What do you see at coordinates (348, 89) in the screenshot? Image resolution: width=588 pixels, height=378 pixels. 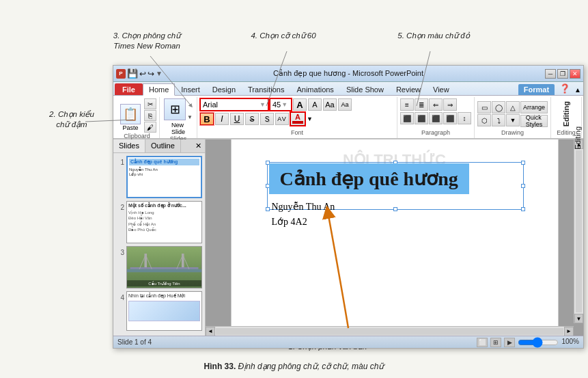 I see `ribbon-tabs: File Home Insert Design Transitions Anim…` at bounding box center [348, 89].